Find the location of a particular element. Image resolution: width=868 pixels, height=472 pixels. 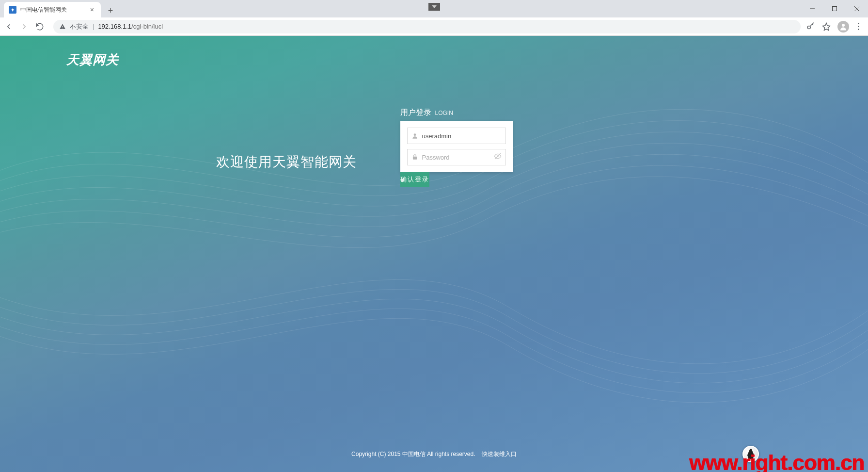

toolbar-right is located at coordinates (836, 27).